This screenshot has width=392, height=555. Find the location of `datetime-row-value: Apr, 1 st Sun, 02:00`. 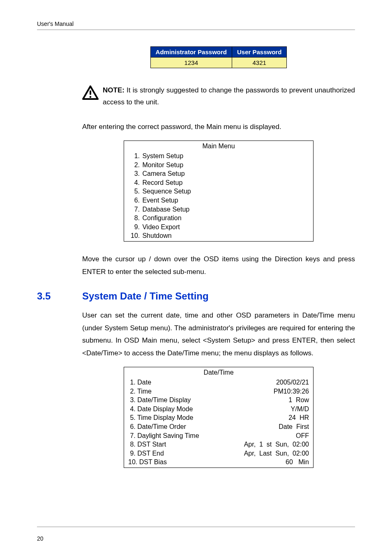

datetime-row-value: Apr, 1 st Sun, 02:00 is located at coordinates (238, 444).